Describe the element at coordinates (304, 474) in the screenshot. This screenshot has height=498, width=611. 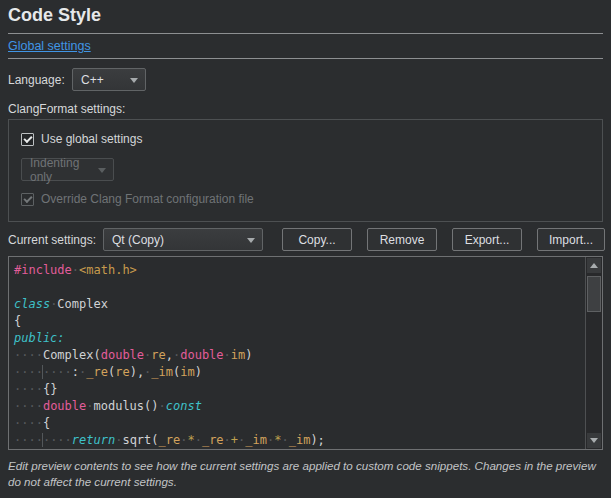
I see `footer-note: Edit preview contents to see how the cur…` at that location.